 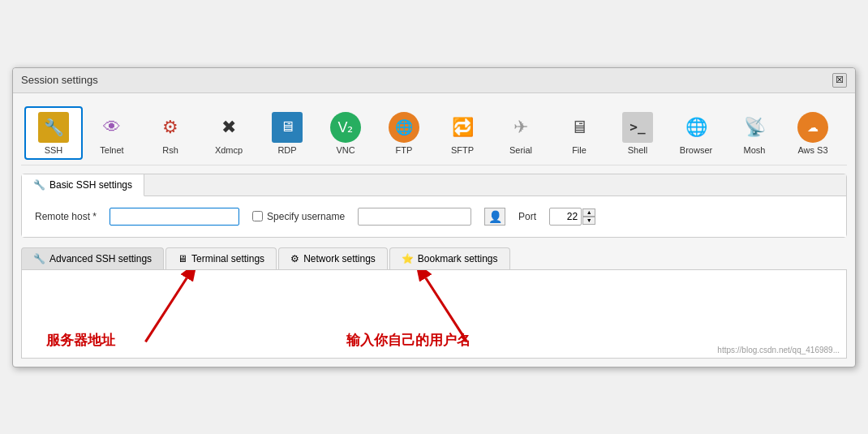 I want to click on port-increment-button: ▲, so click(x=589, y=213).